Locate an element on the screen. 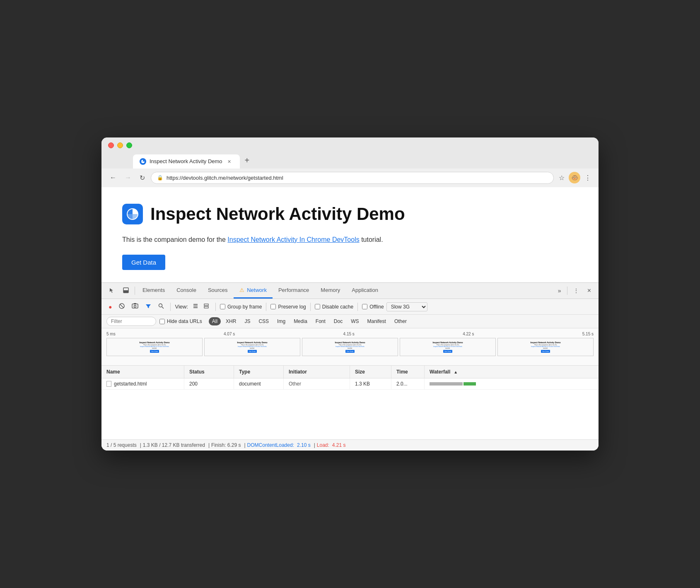 The height and width of the screenshot is (588, 700). lock-icon: 🔒 is located at coordinates (160, 178).